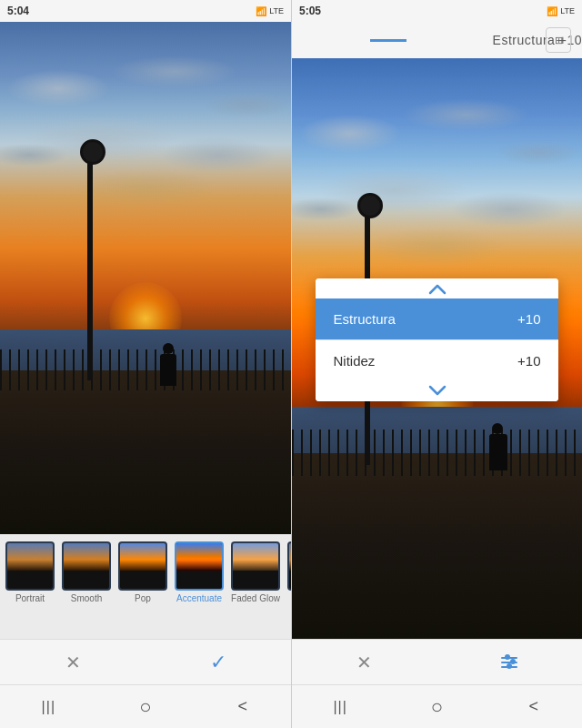 The height and width of the screenshot is (728, 582). I want to click on filter-thumbnails: Portrait Smooth Pop, so click(146, 586).